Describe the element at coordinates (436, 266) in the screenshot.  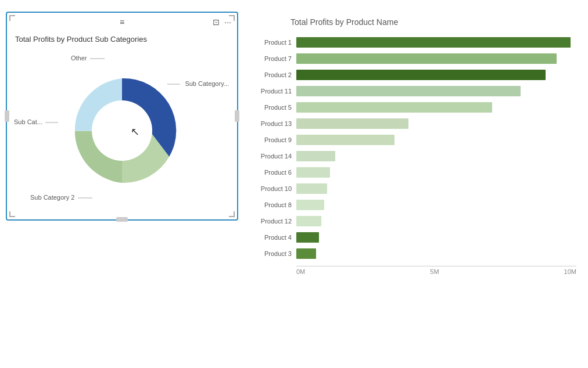
I see `axis-line` at that location.